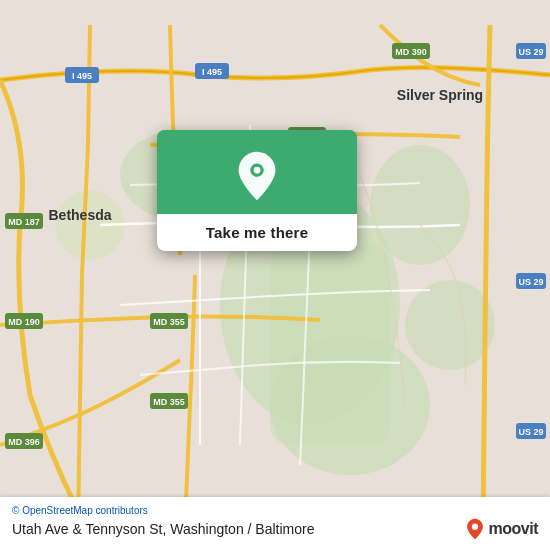 The width and height of the screenshot is (550, 550). Describe the element at coordinates (24, 222) in the screenshot. I see `svg-text: MD 187` at that location.